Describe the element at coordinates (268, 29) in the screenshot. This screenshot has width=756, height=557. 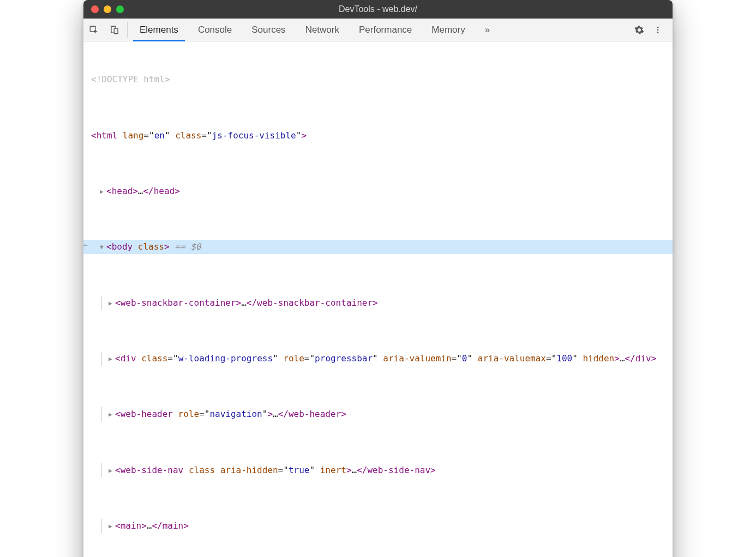
I see `tab-sources: Sources` at that location.